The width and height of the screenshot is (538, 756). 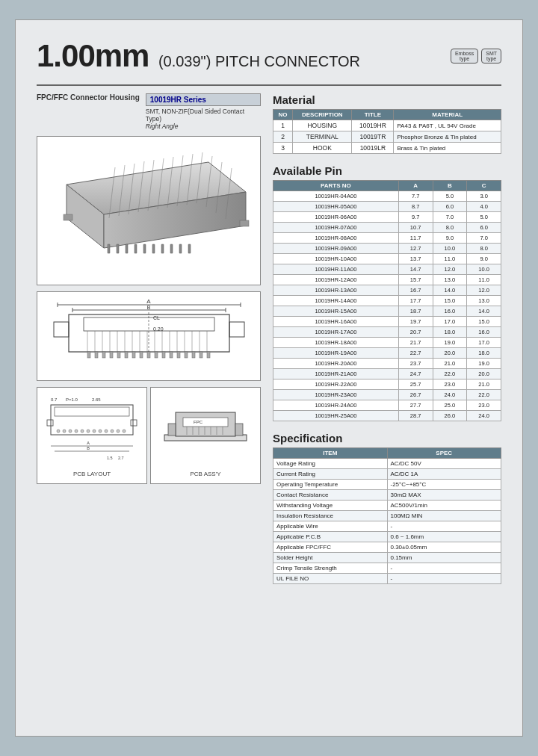 I want to click on table-cell: 21.7, so click(x=415, y=343).